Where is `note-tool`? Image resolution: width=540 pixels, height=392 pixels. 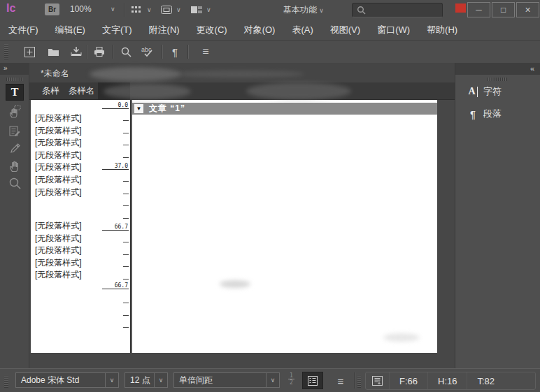 note-tool is located at coordinates (15, 131).